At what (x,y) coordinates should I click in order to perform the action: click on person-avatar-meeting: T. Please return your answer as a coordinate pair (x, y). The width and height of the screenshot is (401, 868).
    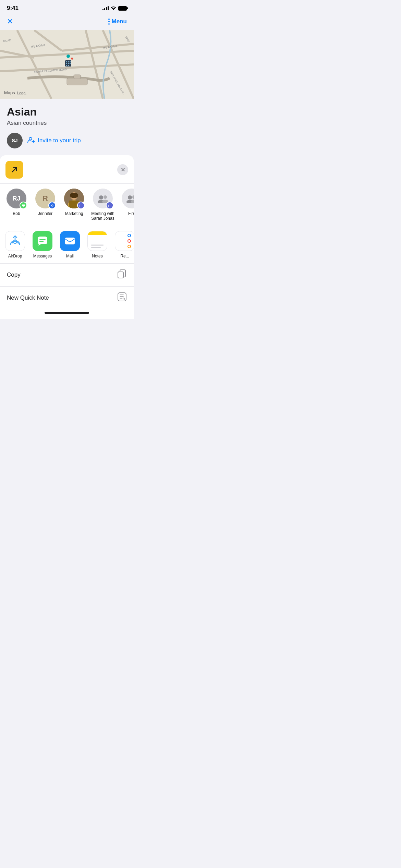
    Looking at the image, I should click on (103, 198).